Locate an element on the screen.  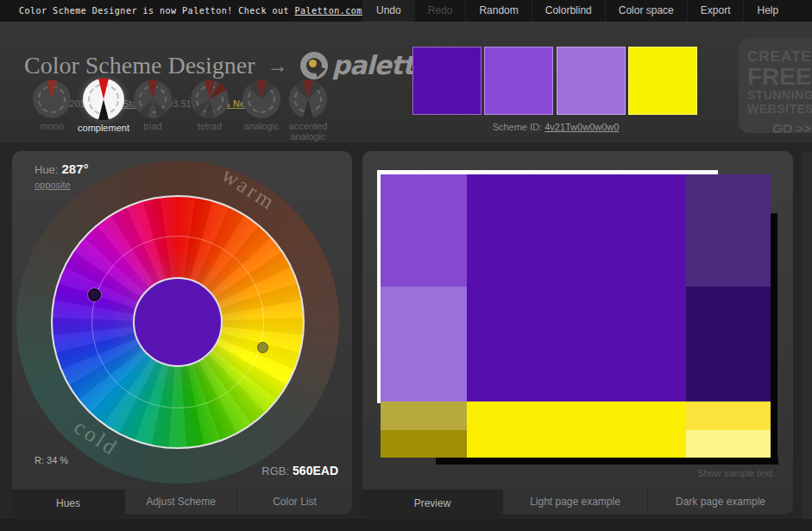
menu-undo: Undo is located at coordinates (388, 10).